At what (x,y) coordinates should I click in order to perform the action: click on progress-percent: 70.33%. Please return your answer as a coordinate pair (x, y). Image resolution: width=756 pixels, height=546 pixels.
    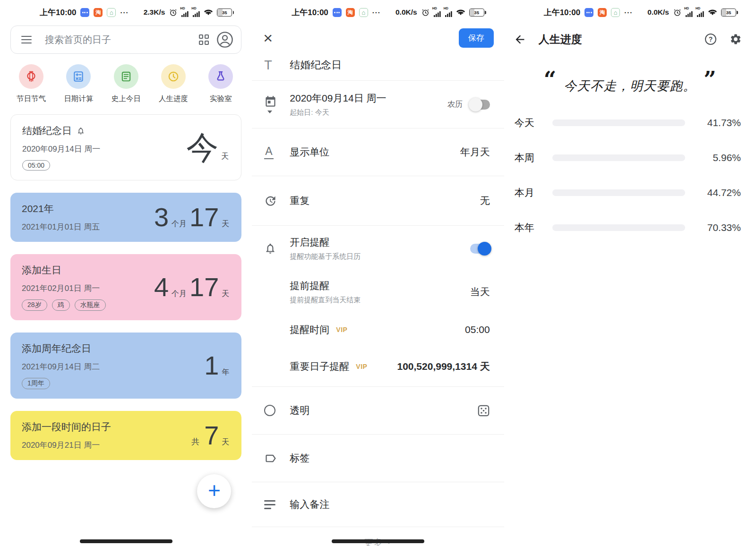
    Looking at the image, I should click on (719, 228).